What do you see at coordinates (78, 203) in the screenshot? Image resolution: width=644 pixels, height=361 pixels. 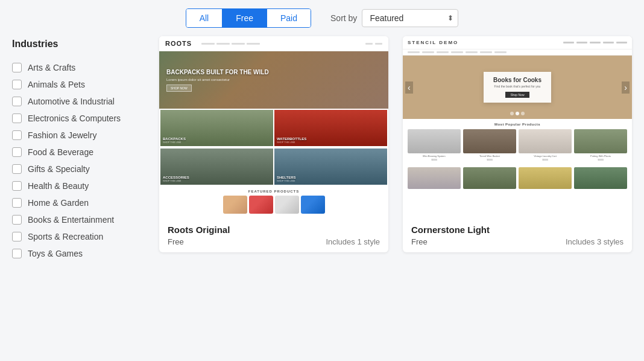 I see `sidebar-item-home-garden: Home & Garden` at bounding box center [78, 203].